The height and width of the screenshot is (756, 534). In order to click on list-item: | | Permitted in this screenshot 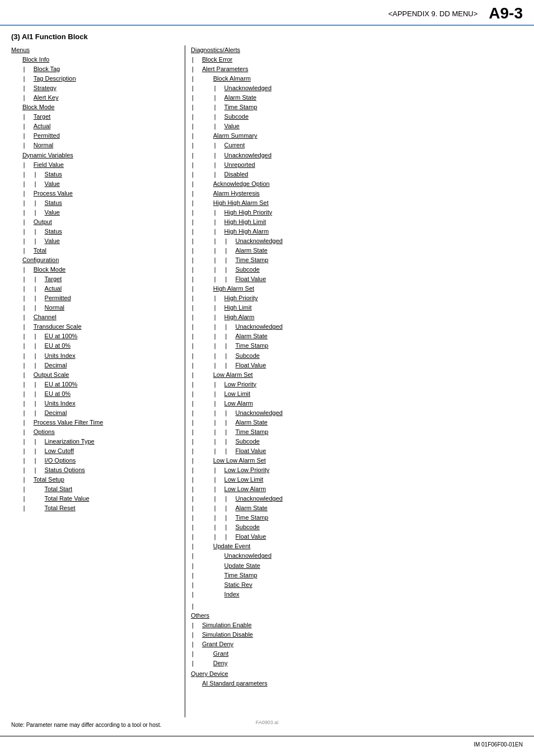, I will do `click(95, 298)`.